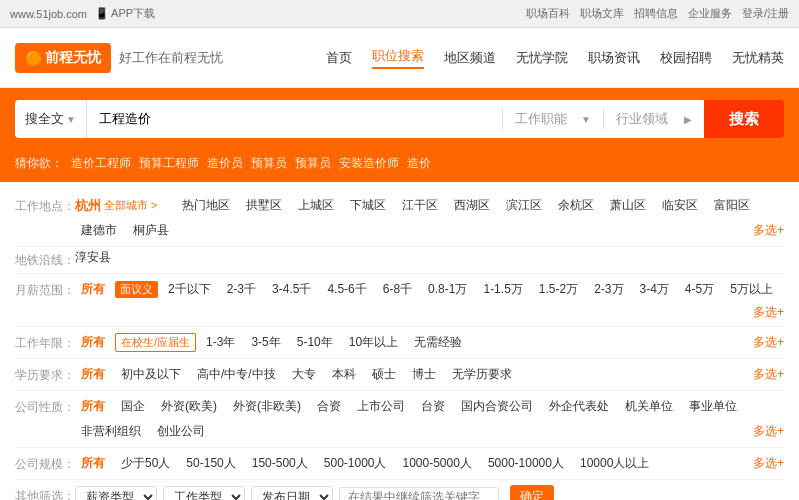 The height and width of the screenshot is (500, 799). Describe the element at coordinates (169, 164) in the screenshot. I see `qf-item-1: 预算工程师` at that location.